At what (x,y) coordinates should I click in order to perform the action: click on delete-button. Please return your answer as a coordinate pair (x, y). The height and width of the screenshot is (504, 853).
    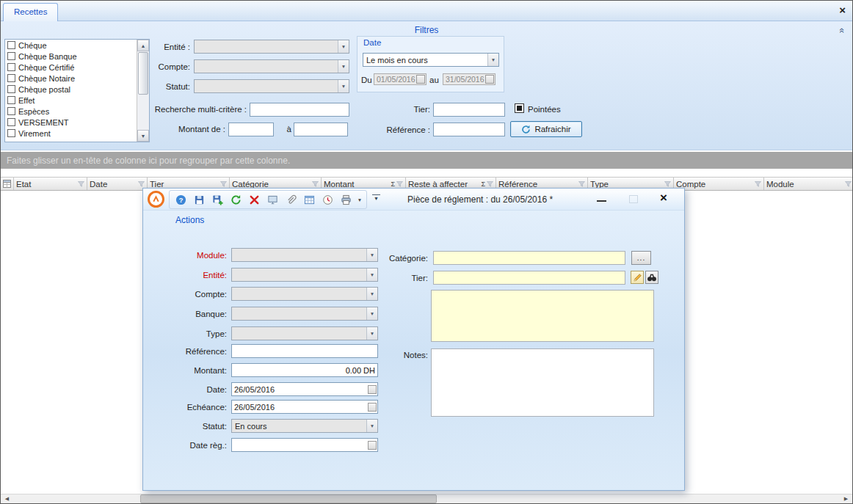
    Looking at the image, I should click on (254, 200).